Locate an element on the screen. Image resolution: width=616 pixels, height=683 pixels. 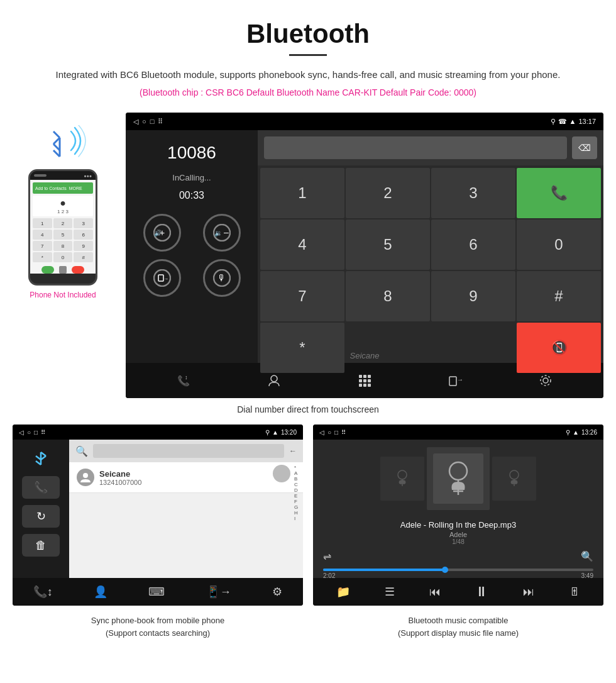
dial-number: 10086 is located at coordinates (192, 153).